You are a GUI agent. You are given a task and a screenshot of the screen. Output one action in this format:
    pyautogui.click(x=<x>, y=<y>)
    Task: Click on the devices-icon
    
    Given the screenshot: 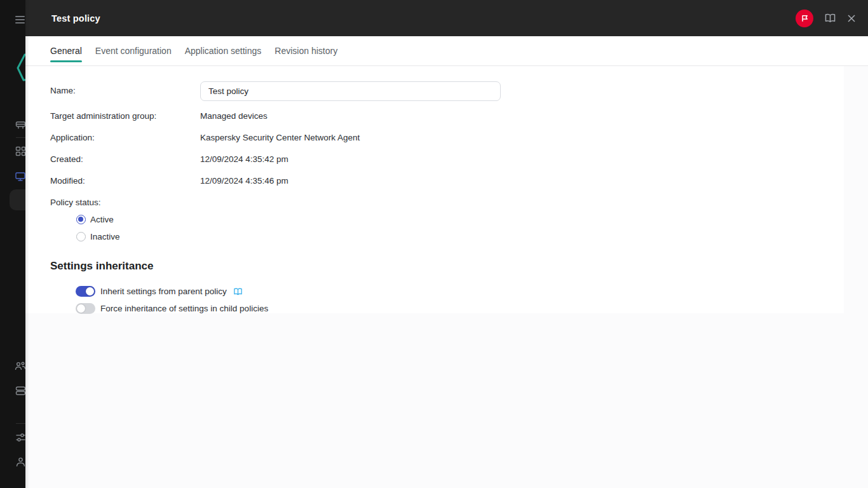 What is the action you would take?
    pyautogui.click(x=20, y=177)
    